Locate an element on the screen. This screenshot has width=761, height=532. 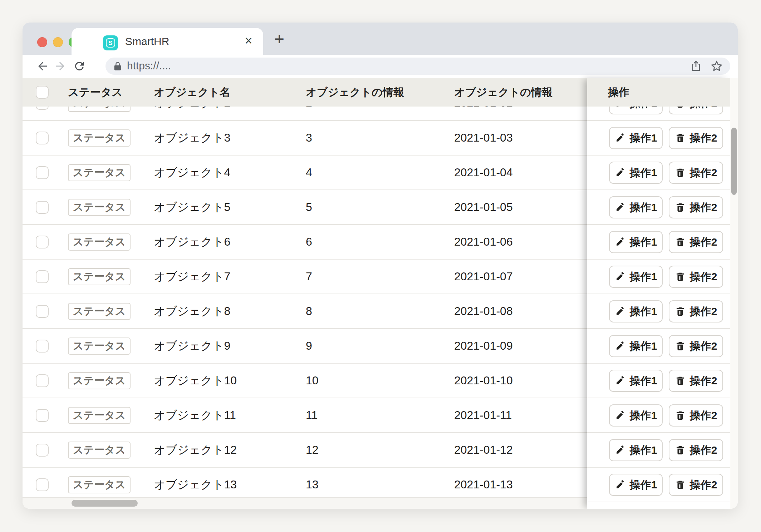
object-name-cell: オブジェクト8 is located at coordinates (192, 311).